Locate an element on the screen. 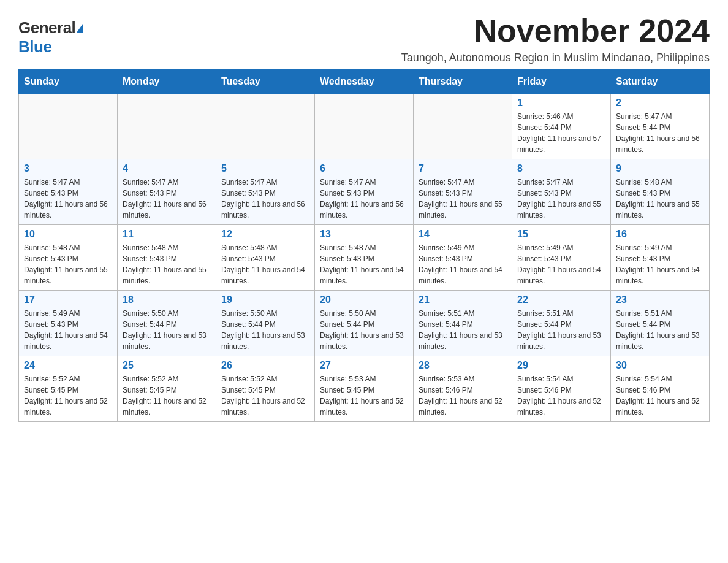 This screenshot has height=563, width=728. day-info-5: Sunrise: 5:47 AM Sunset: 5:43 PM Dayligh… is located at coordinates (265, 199).